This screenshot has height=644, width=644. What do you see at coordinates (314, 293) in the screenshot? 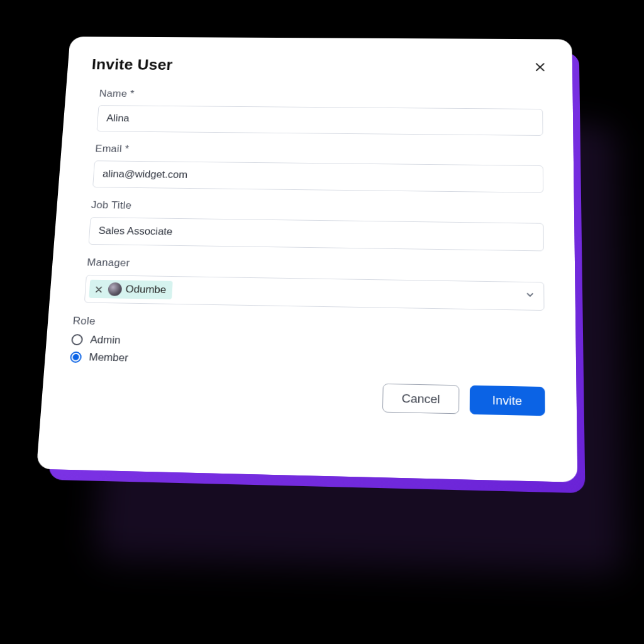
I see `manager-select: Odumbe` at bounding box center [314, 293].